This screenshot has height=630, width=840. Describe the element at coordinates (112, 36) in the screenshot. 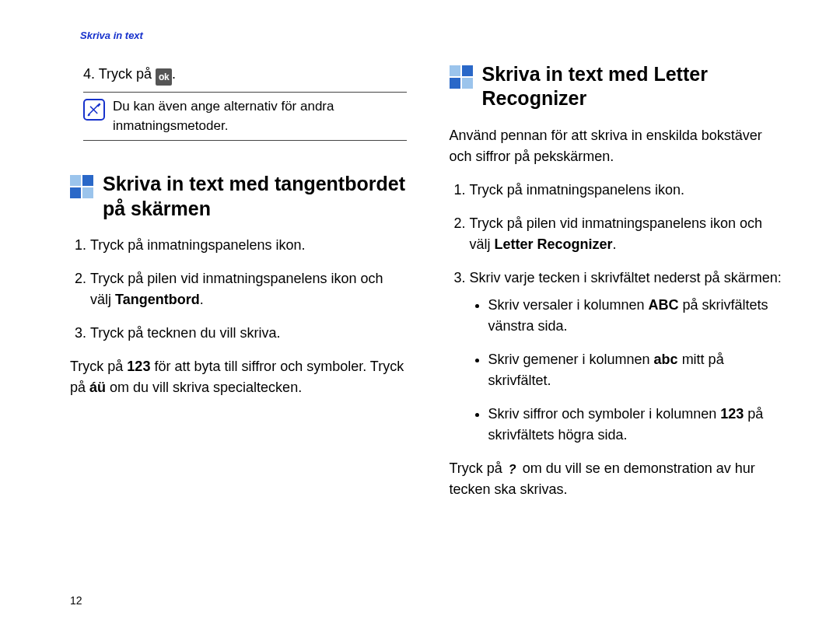

I see `page-header: Skriva in text` at that location.